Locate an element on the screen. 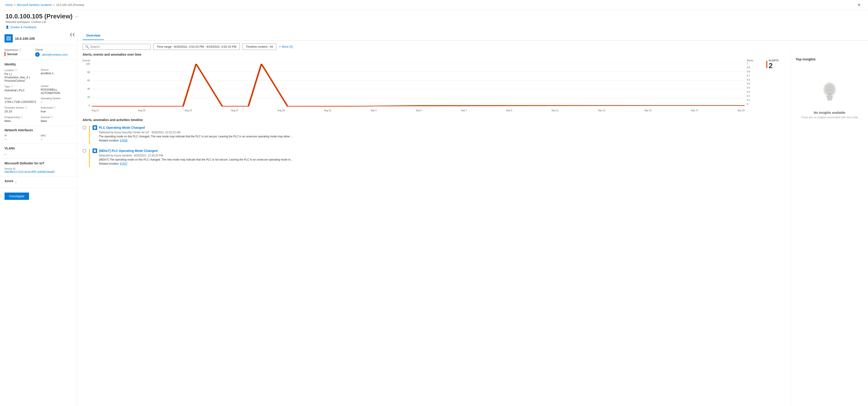 The width and height of the screenshot is (868, 406). close-button: ✕ is located at coordinates (859, 5).